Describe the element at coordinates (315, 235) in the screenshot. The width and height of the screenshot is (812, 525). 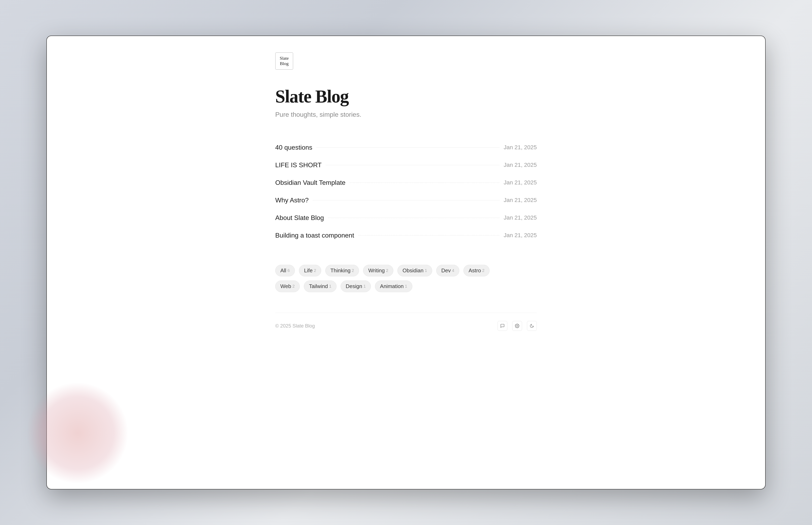
I see `post-title: Building a toast component` at that location.